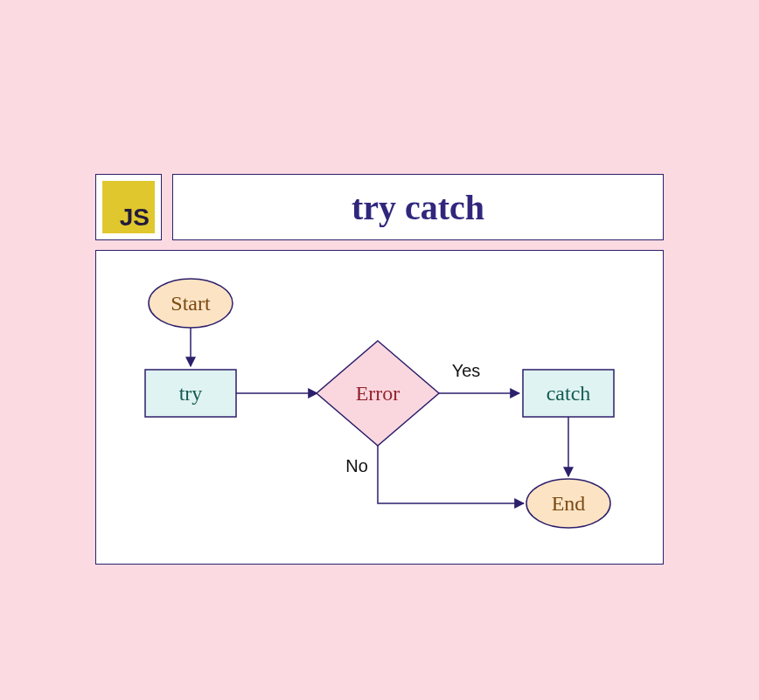 The image size is (759, 700). Describe the element at coordinates (466, 371) in the screenshot. I see `label-yes: Yes` at that location.